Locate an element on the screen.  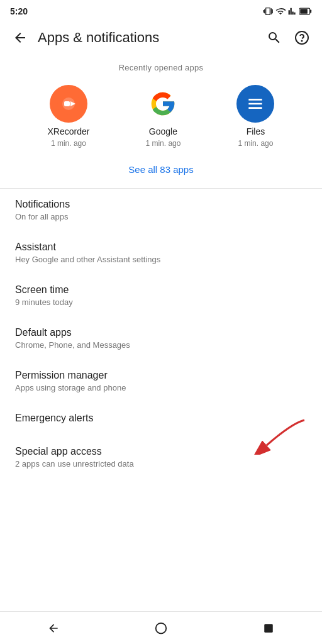
permission-manager-sub: Apps using storage and phone is located at coordinates (161, 387).